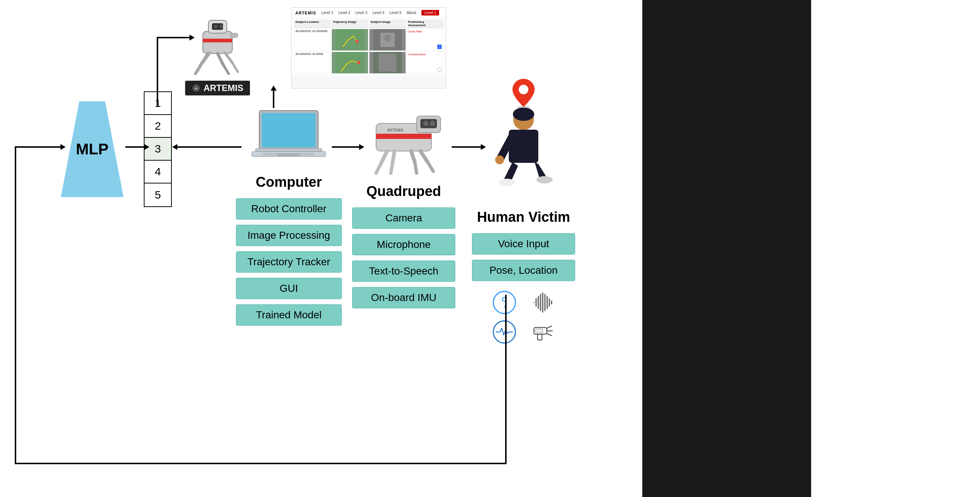 The height and width of the screenshot is (497, 980). I want to click on computer-label: Computer, so click(289, 182).